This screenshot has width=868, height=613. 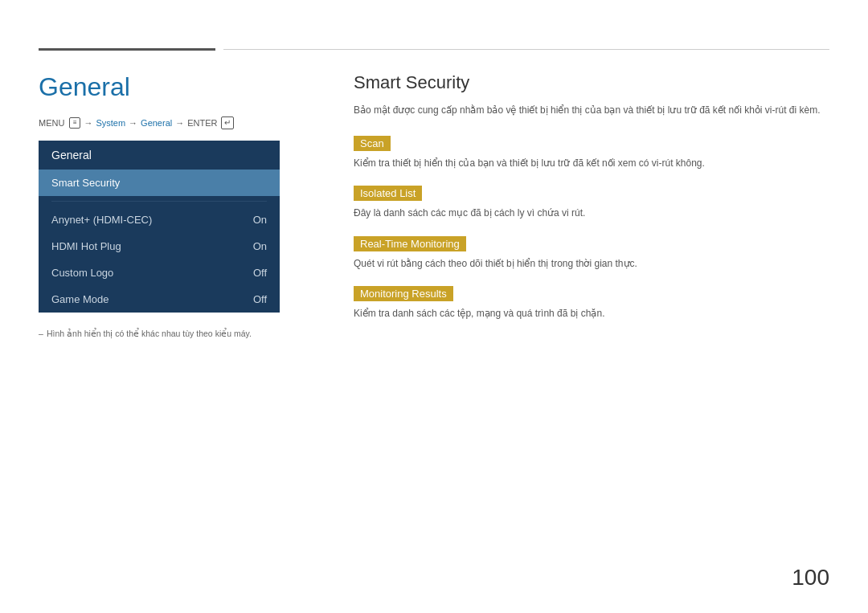 What do you see at coordinates (159, 246) in the screenshot?
I see `nav-item-hdmi-hot-plug: HDMI Hot PlugOn` at bounding box center [159, 246].